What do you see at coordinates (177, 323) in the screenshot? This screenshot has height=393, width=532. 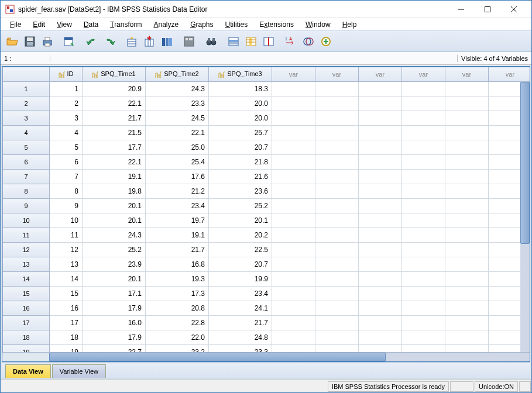 I see `data-cell: 22.8` at bounding box center [177, 323].